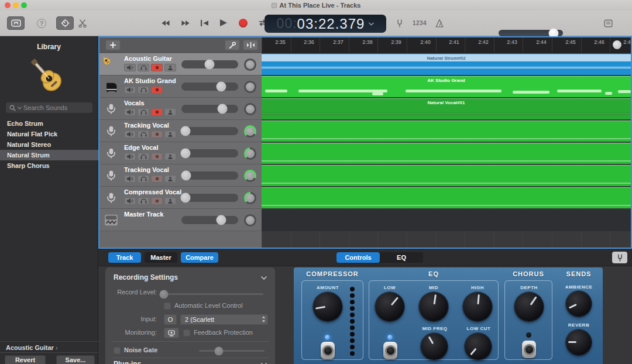 This screenshot has height=364, width=632. I want to click on plugins-header: Plug-ins, so click(190, 362).